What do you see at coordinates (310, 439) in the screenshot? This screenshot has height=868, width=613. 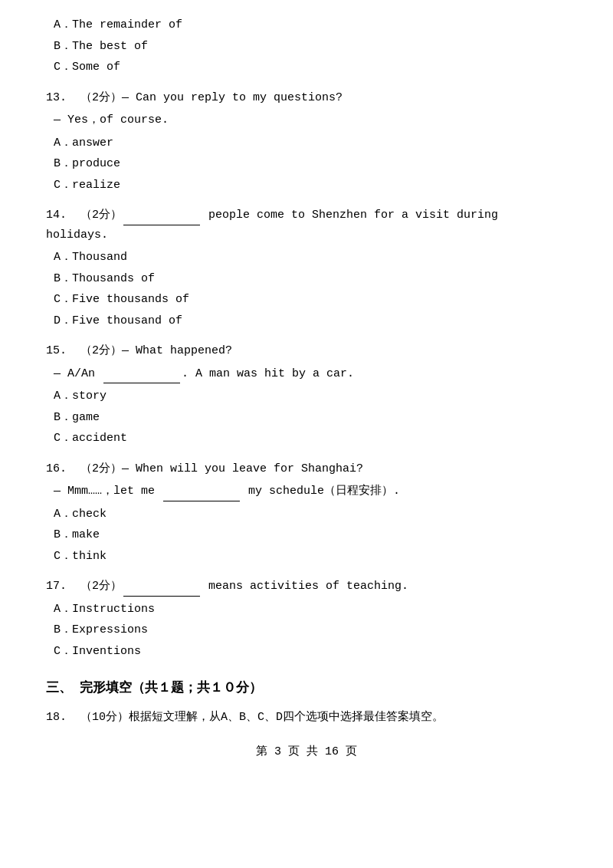 I see `q15-option-c: C．accident` at bounding box center [310, 439].